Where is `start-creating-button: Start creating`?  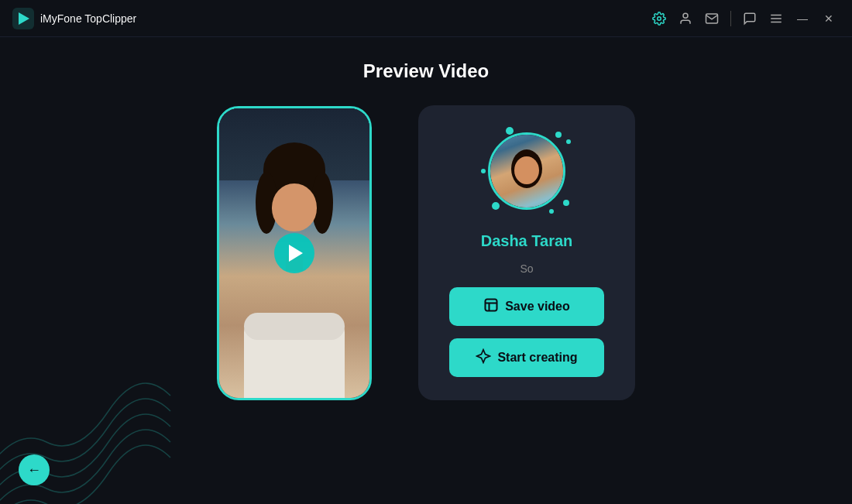
start-creating-button: Start creating is located at coordinates (527, 358).